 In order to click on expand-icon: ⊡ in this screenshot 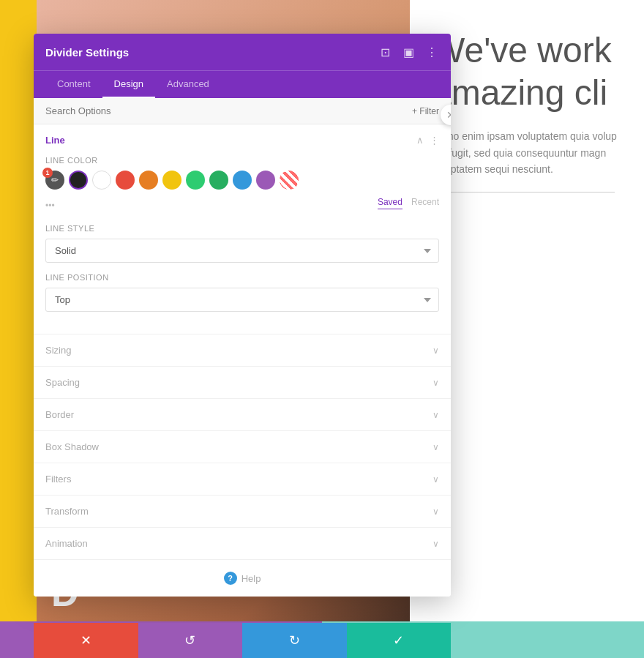, I will do `click(385, 52)`.